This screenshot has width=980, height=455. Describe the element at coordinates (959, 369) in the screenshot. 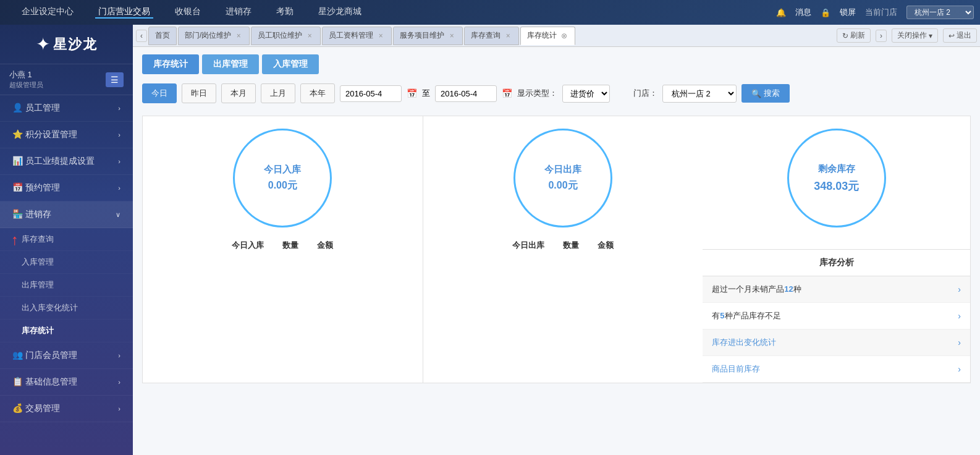

I see `analysis-current-arrow: ›` at that location.